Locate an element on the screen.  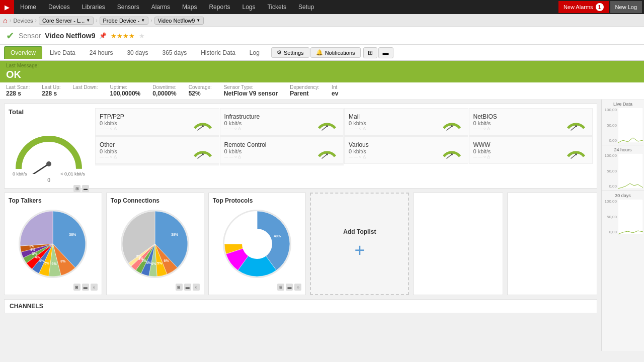
gauge-min-label: 0 kbit/s is located at coordinates (20, 174).